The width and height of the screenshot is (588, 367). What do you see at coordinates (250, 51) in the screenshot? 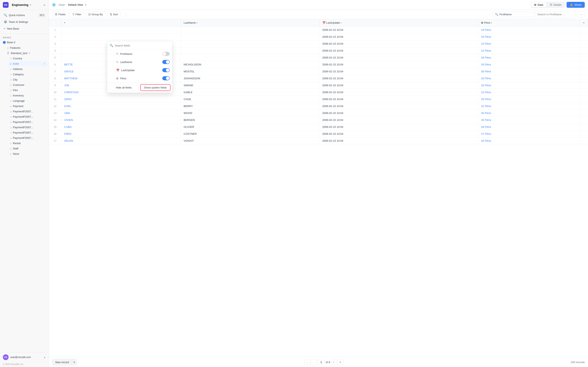
I see `cell-lastname` at bounding box center [250, 51].